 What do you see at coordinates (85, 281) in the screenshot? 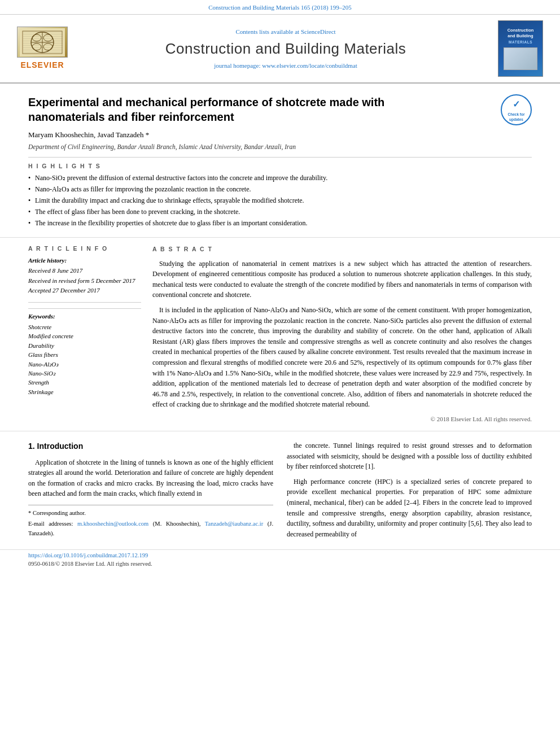
I see `revised-date: Received in revised form 5 December 2017` at bounding box center [85, 281].